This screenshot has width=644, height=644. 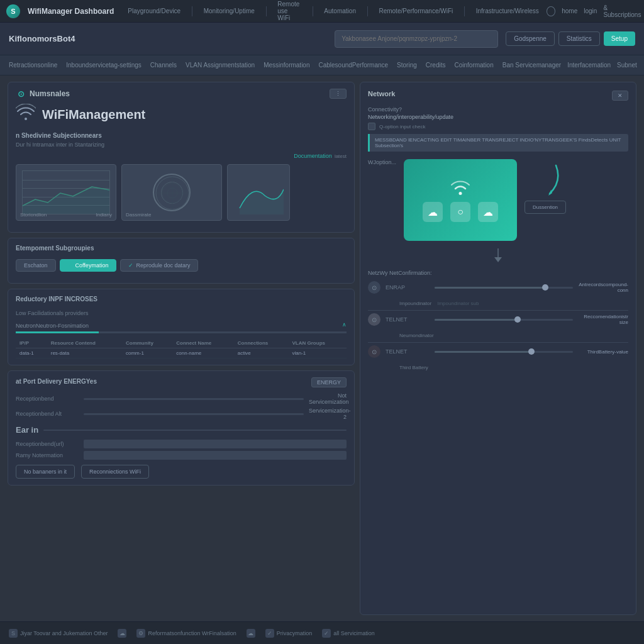 I want to click on footer-item-3: ☁, so click(x=251, y=633).